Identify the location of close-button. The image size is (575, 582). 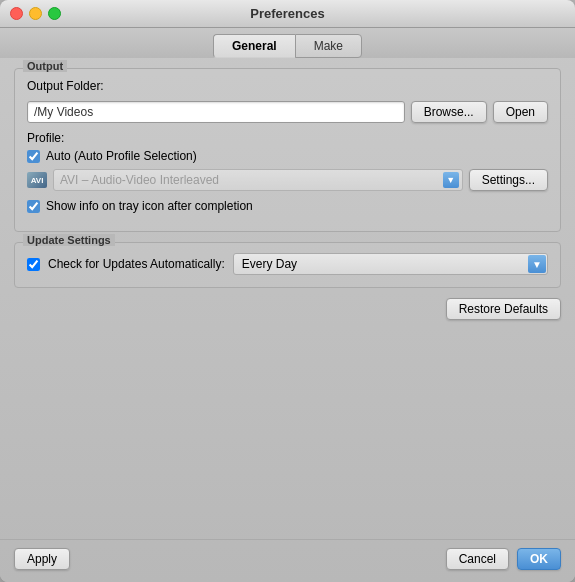
(16, 14).